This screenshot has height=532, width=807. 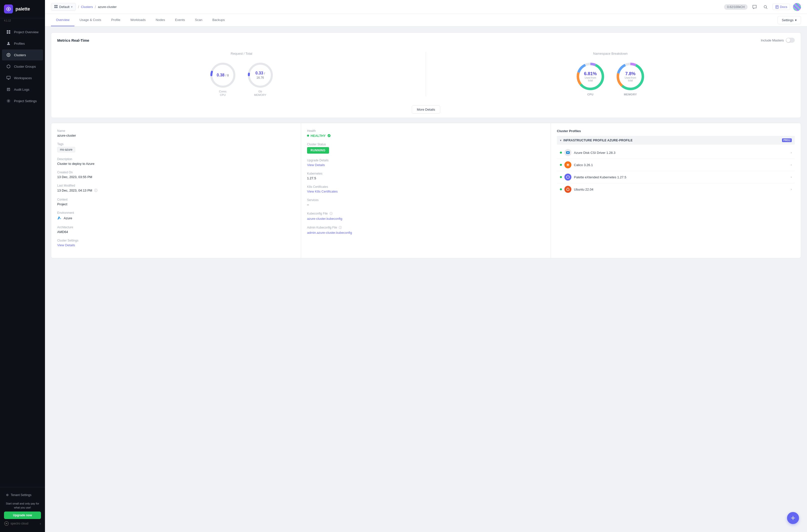 I want to click on sidebar-item-audit-logs: Audit Logs, so click(x=22, y=90).